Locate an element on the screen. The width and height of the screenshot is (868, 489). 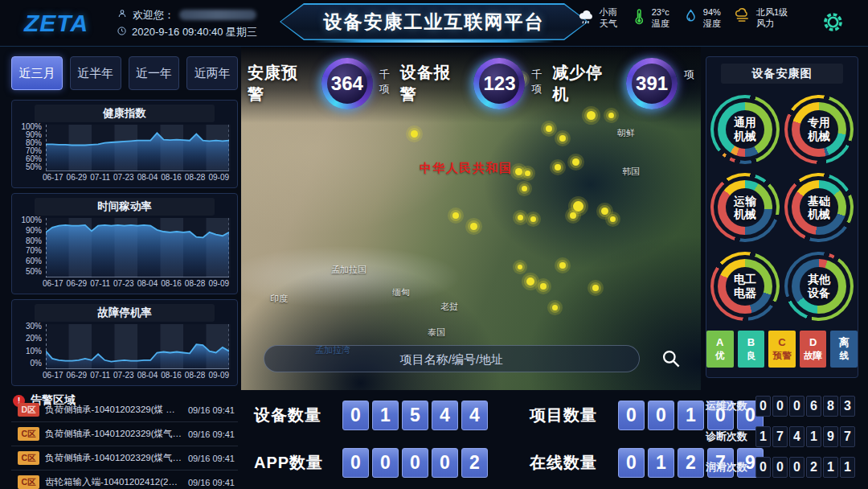
counter-label: 诊断次数 is located at coordinates (731, 437).